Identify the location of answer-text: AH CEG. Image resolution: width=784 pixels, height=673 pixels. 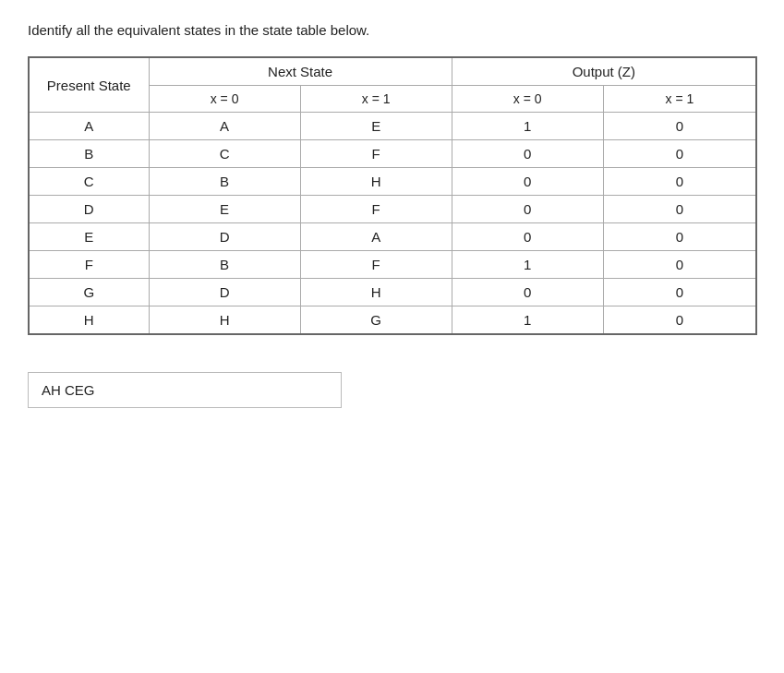
(68, 390).